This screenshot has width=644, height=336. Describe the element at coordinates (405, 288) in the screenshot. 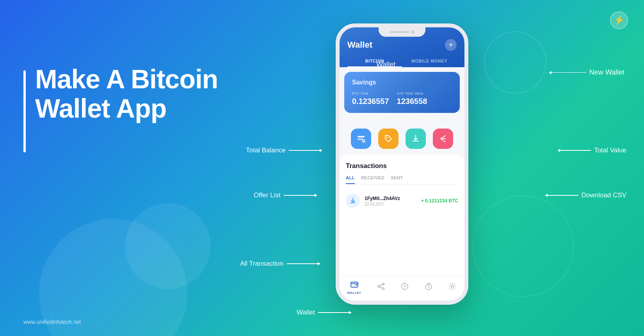

I see `history-nav-icon` at that location.